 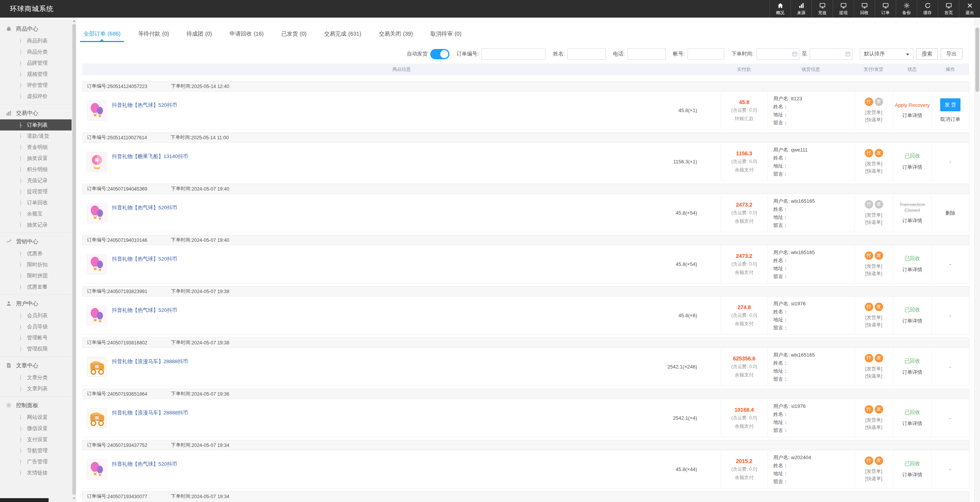 What do you see at coordinates (778, 54) in the screenshot?
I see `date-from-input` at bounding box center [778, 54].